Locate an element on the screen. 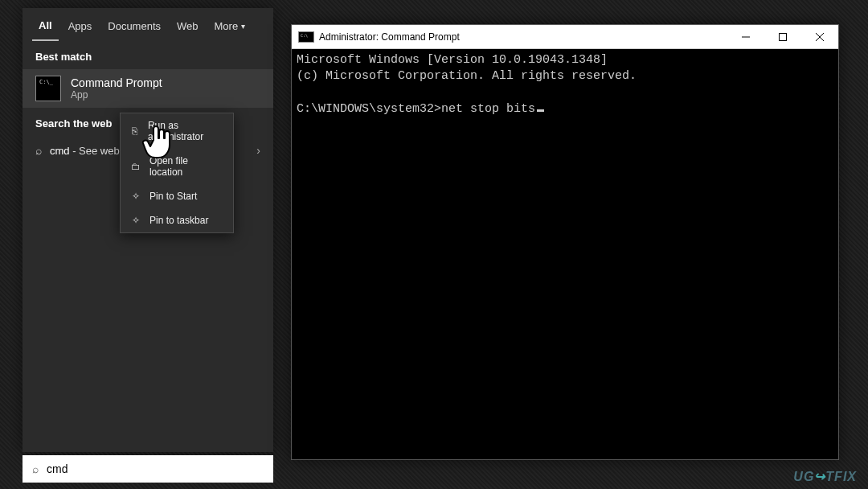 This screenshot has width=868, height=489. chevron-down-icon: ▾ is located at coordinates (243, 26).